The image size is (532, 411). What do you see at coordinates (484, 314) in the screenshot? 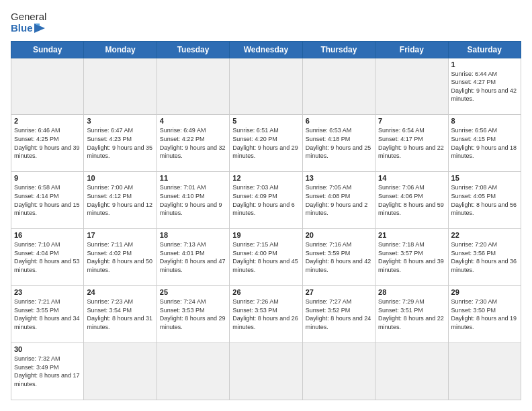
I see `table-row: 29 Sunrise: 7:30 AM Sunset: 3:50 PM Dayl…` at bounding box center [484, 314].